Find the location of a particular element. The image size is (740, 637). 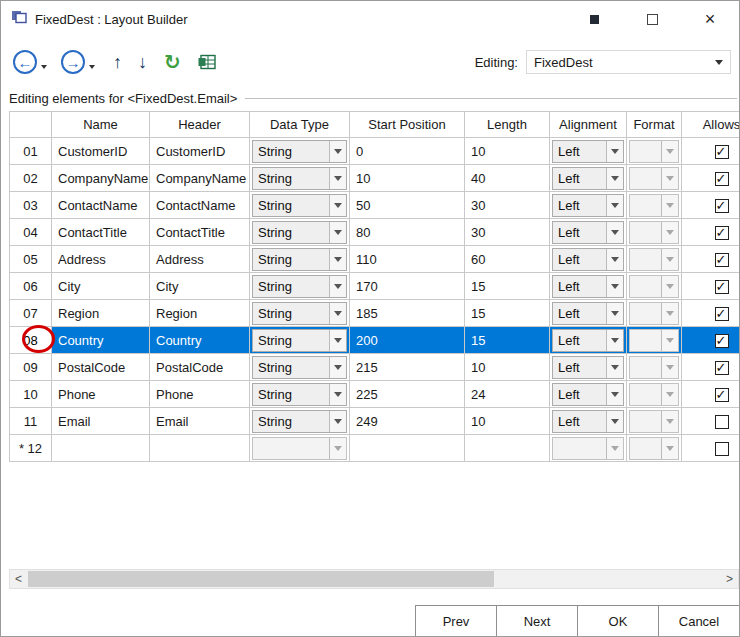

data-type-combobox is located at coordinates (300, 448).